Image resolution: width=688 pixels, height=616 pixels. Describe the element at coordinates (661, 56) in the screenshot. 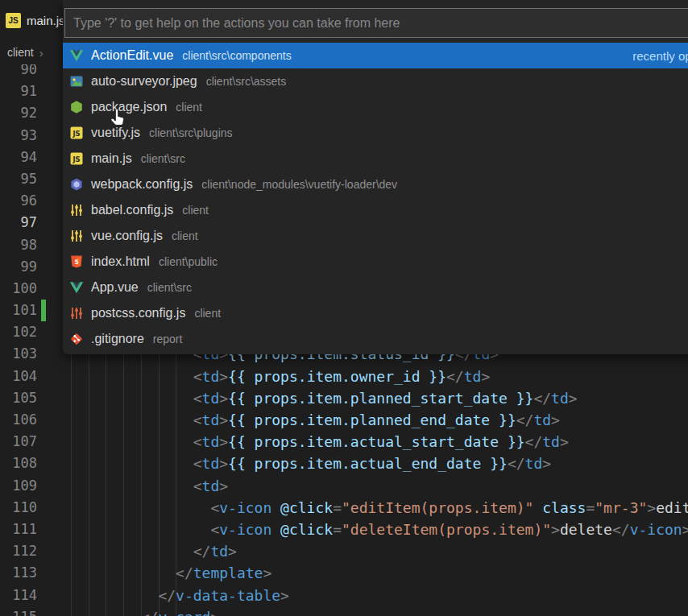

I see `recently-opened-label: recently opened` at that location.